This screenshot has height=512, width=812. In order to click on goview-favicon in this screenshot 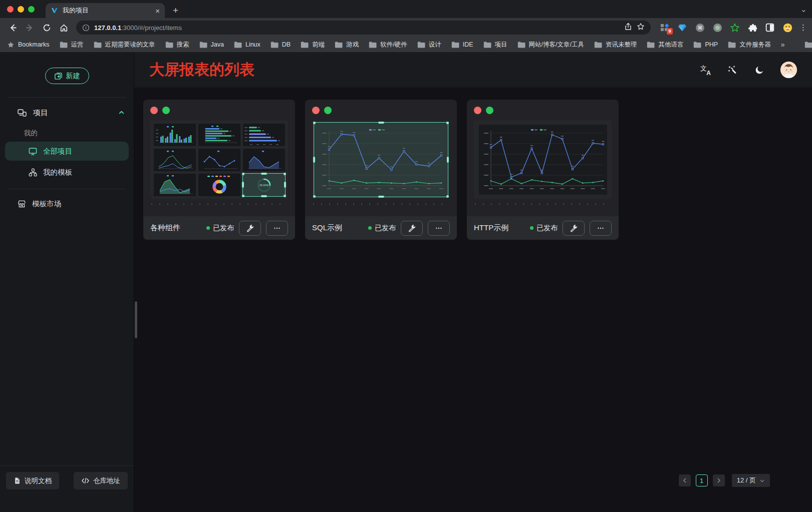, I will do `click(55, 11)`.